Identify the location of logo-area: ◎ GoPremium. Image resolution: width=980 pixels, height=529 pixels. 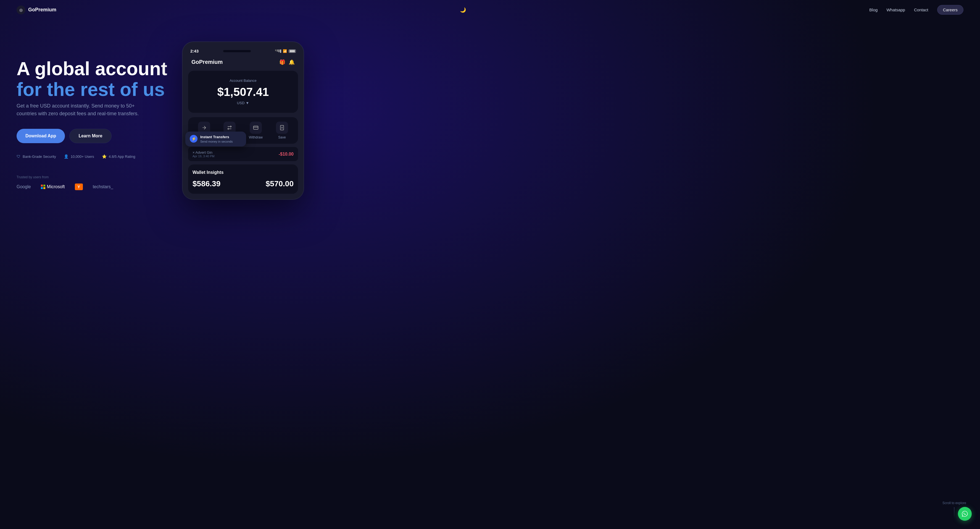
(37, 10).